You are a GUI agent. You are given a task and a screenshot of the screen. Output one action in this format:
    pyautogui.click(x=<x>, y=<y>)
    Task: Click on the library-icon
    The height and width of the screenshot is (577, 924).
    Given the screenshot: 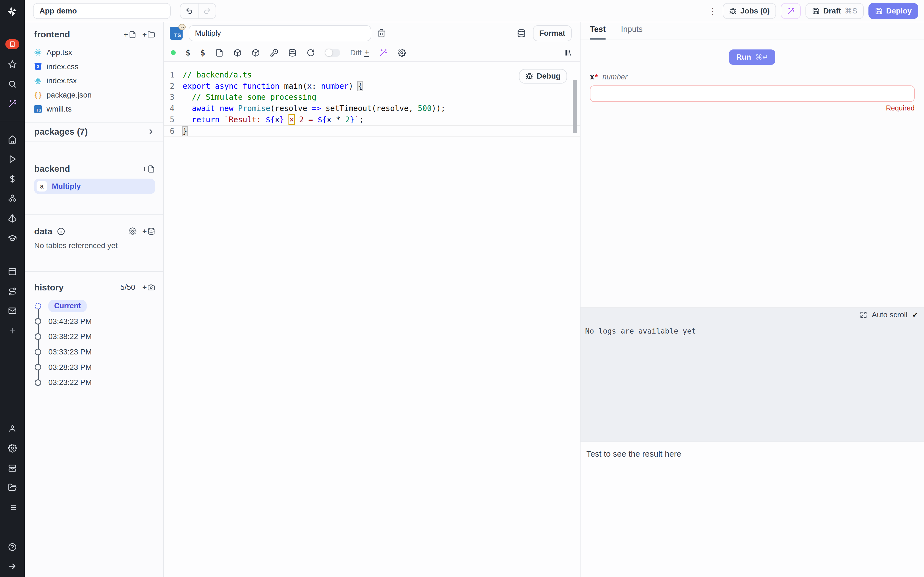 What is the action you would take?
    pyautogui.click(x=567, y=53)
    